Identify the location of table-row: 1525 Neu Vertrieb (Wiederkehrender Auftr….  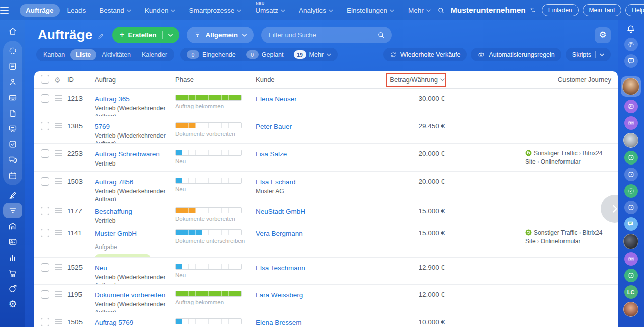
(326, 271).